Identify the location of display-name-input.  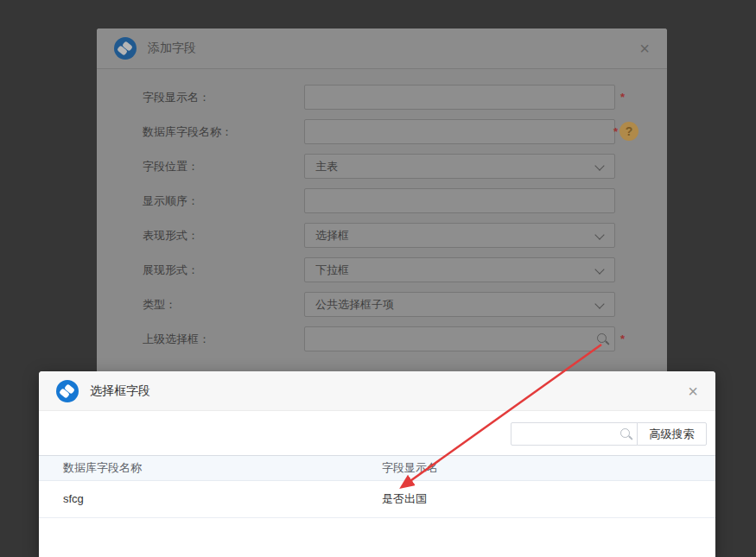
(460, 97).